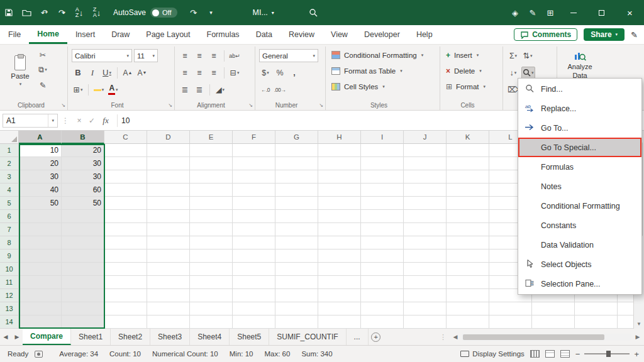  I want to click on cell-D12, so click(169, 295).